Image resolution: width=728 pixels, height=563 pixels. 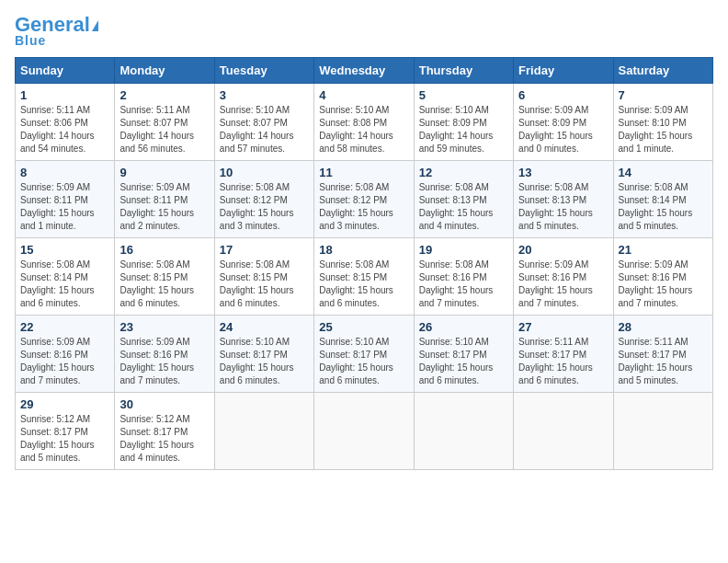 I want to click on day-number: 30, so click(x=164, y=405).